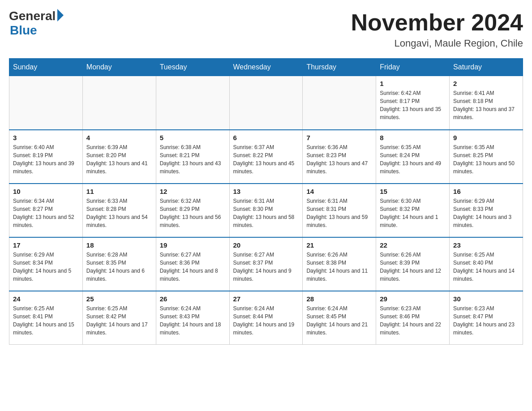  Describe the element at coordinates (266, 67) in the screenshot. I see `day-of-week-header: Wednesday` at that location.